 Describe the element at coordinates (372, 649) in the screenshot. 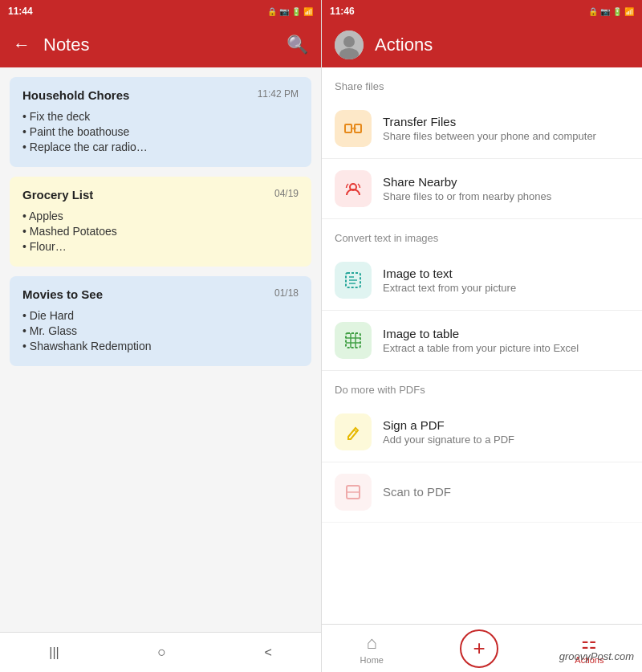

I see `nav-home: ⌂ Home` at that location.